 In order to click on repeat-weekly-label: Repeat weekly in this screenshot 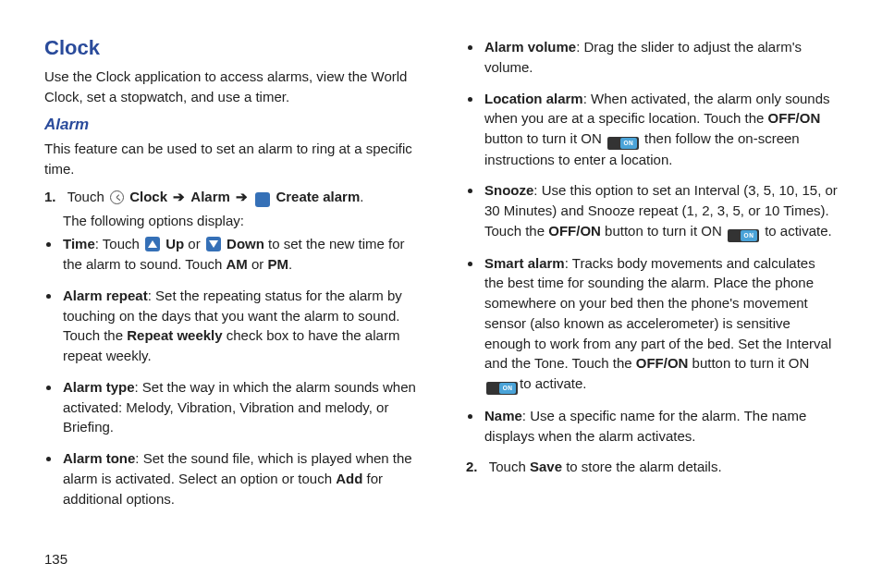, I will do `click(174, 335)`.